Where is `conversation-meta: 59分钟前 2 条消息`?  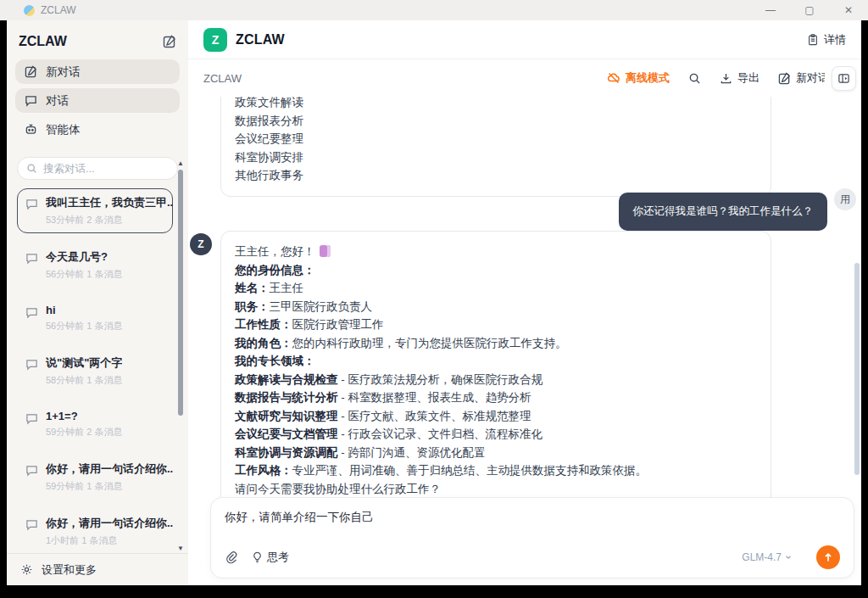
conversation-meta: 59分钟前 2 条消息 is located at coordinates (84, 433).